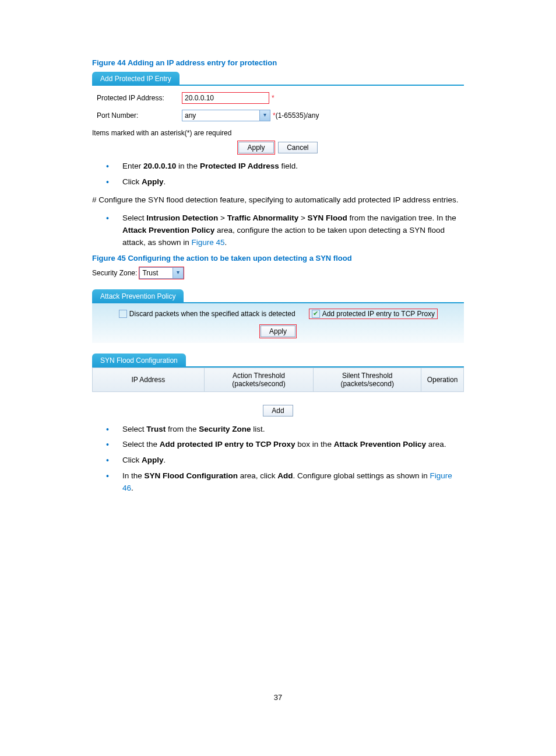 This screenshot has width=556, height=756. What do you see at coordinates (207, 314) in the screenshot?
I see `discard-packets-checkbox: Discard packets when the specified attac…` at bounding box center [207, 314].